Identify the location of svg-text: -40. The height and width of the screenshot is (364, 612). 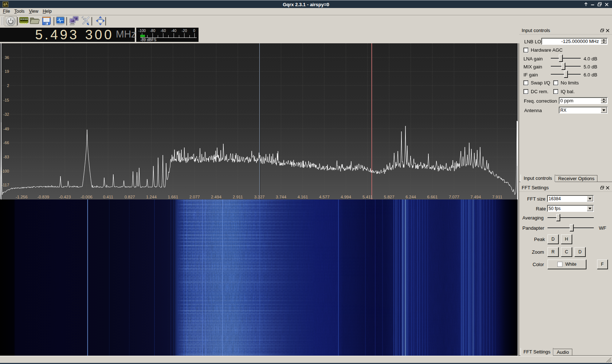
(174, 31).